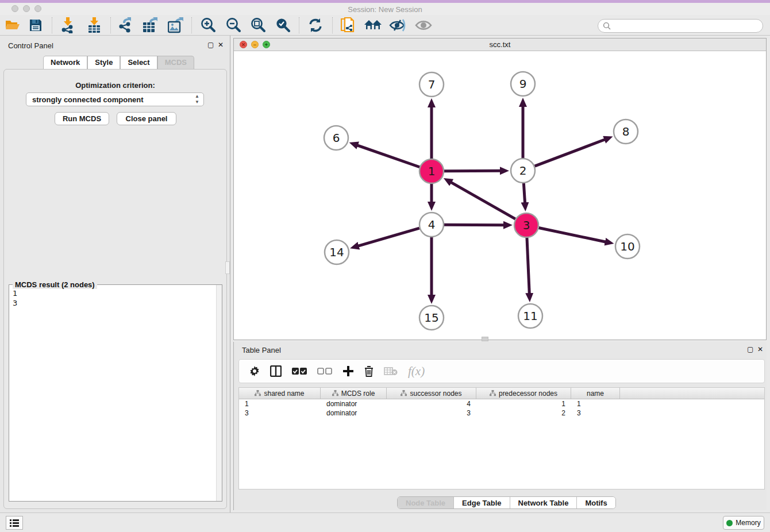 The width and height of the screenshot is (770, 532). Describe the element at coordinates (13, 25) in the screenshot. I see `open-folder-icon` at that location.